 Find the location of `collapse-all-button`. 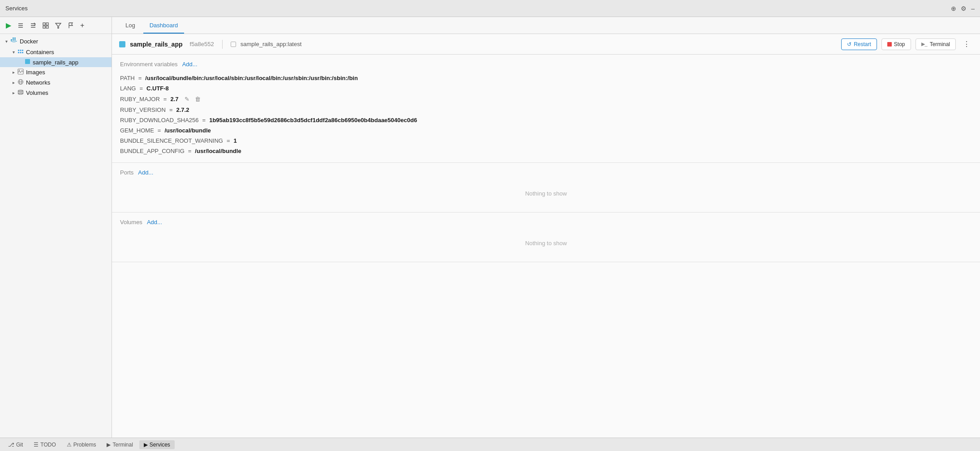

collapse-all-button is located at coordinates (21, 26).